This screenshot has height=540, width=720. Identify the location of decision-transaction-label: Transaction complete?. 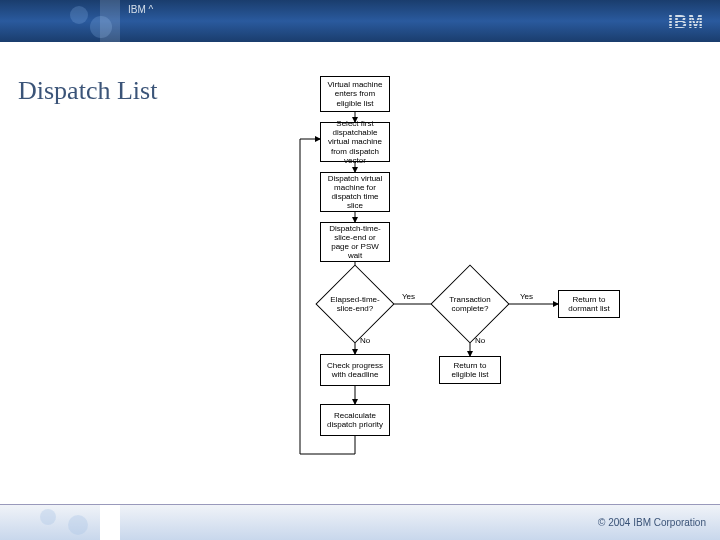
(470, 305).